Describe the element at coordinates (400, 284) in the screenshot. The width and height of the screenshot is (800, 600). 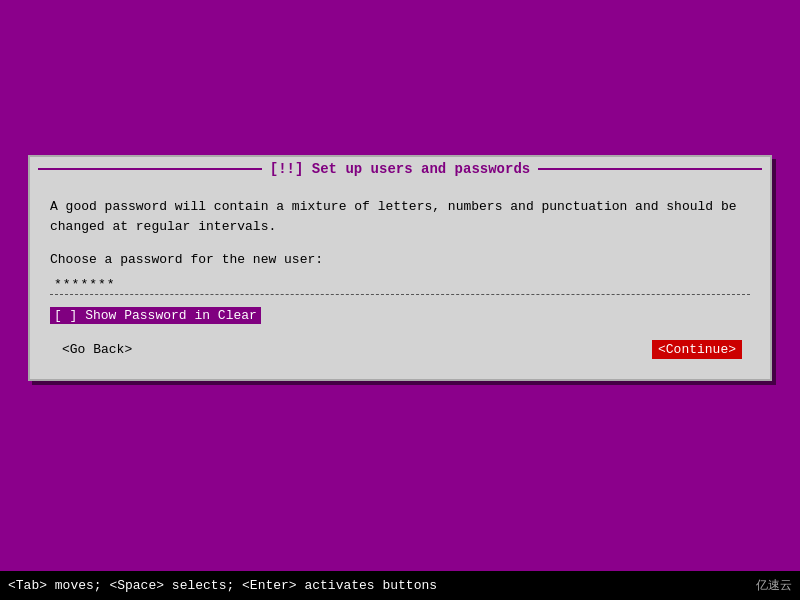
I see `password-stars: *******` at that location.